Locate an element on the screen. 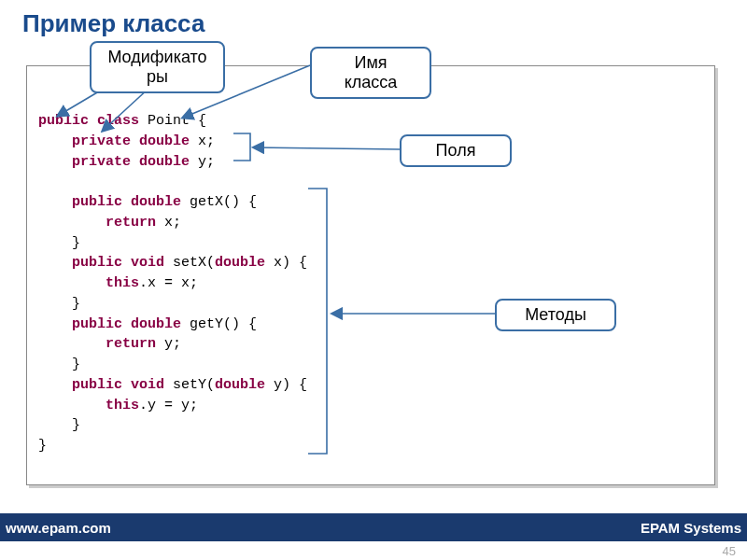 The width and height of the screenshot is (747, 560). callout-modifiers: Модификато ры is located at coordinates (157, 67).